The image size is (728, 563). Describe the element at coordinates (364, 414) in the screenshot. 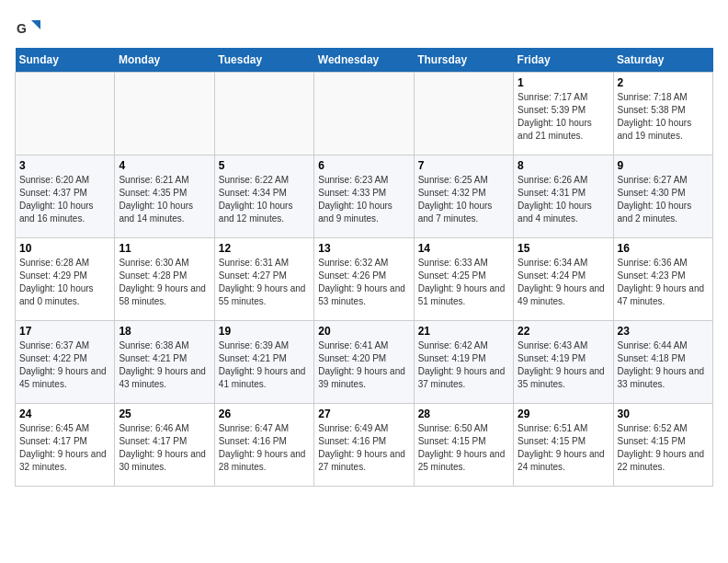

I see `day-number: 27` at that location.